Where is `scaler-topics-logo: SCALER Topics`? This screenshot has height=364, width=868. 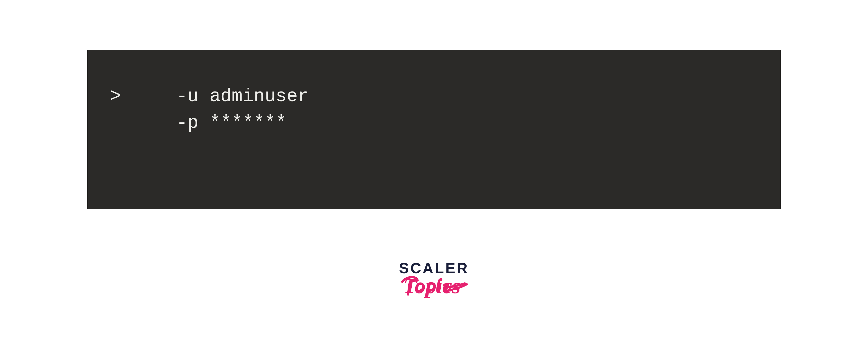 scaler-topics-logo: SCALER Topics is located at coordinates (434, 282).